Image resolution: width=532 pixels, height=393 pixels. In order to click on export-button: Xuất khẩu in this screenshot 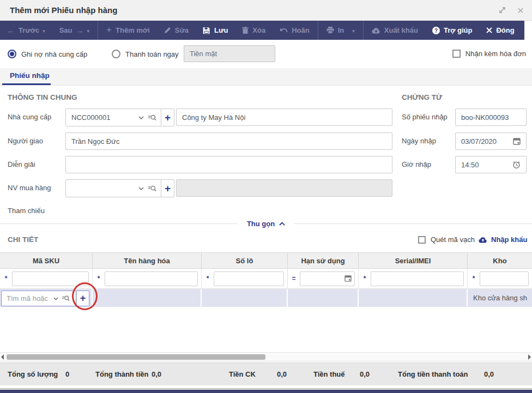, I will do `click(395, 31)`.